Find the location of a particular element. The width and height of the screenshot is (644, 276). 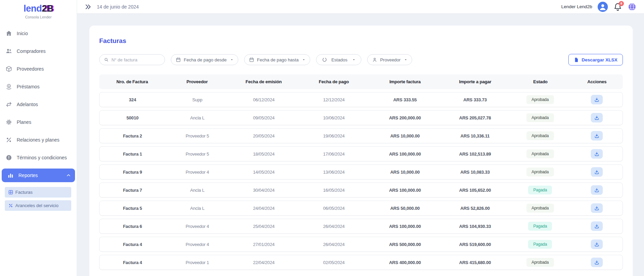

invoice-search is located at coordinates (132, 60).